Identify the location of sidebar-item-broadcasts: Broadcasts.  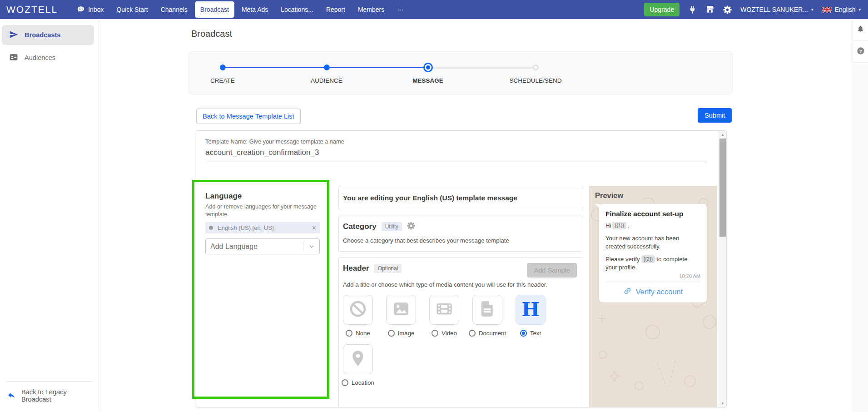
(48, 35).